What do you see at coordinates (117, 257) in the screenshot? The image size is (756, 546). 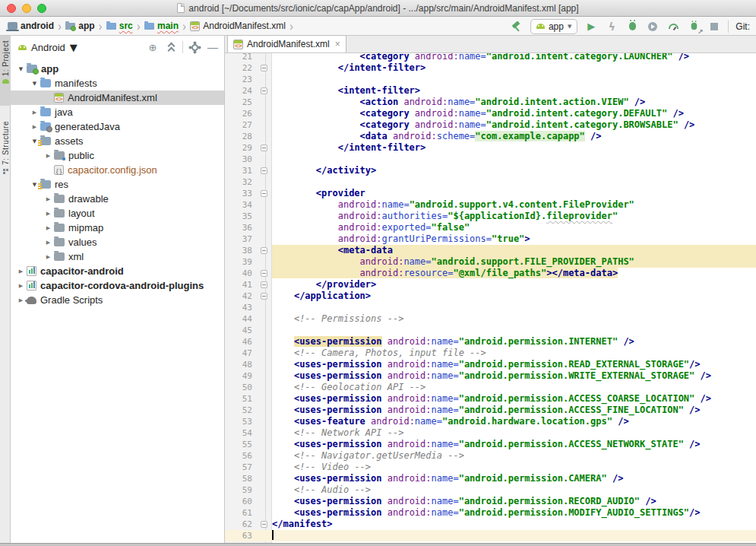 I see `tree-item-xml: ▶xml` at bounding box center [117, 257].